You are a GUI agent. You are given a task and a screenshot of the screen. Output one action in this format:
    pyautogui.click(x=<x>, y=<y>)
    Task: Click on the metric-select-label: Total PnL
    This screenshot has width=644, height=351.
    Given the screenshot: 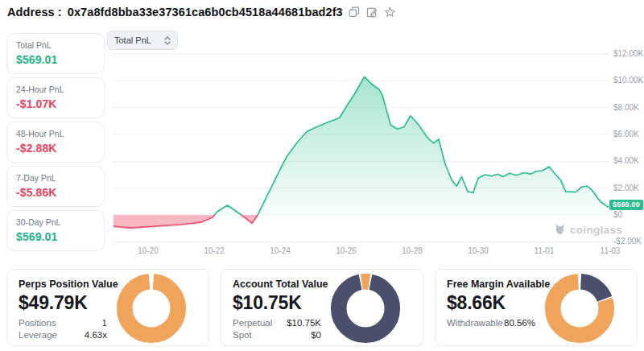 What is the action you would take?
    pyautogui.click(x=133, y=40)
    